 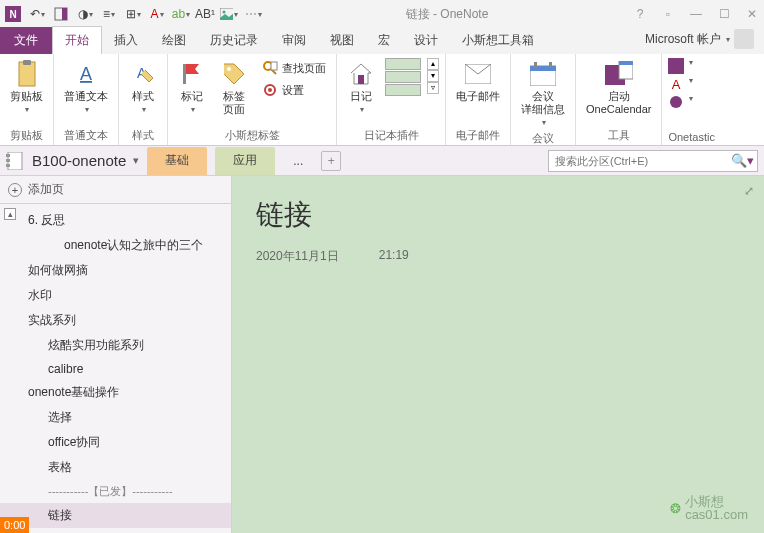 What do you see at coordinates (86, 87) in the screenshot?
I see `plaintext-button: A 普通文本 ▾` at bounding box center [86, 87].